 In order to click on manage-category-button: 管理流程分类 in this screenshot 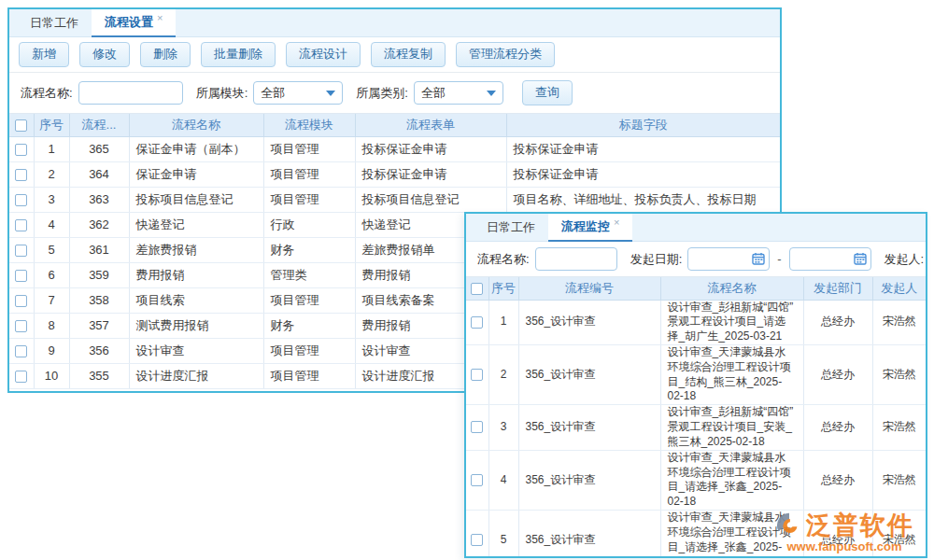, I will do `click(505, 54)`.